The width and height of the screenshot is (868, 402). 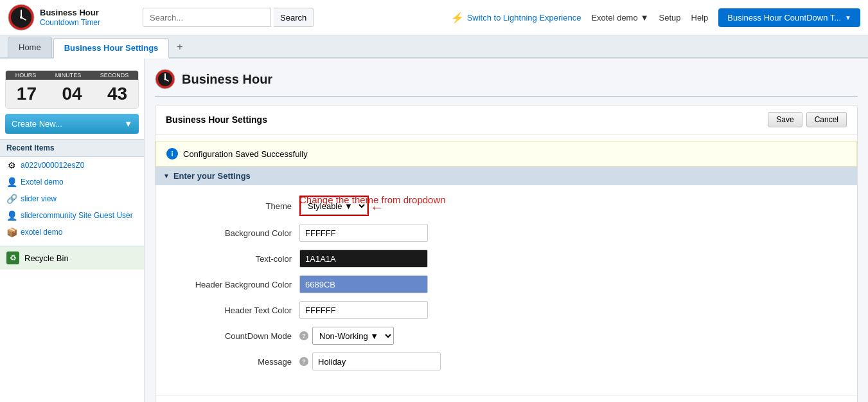 What do you see at coordinates (235, 310) in the screenshot?
I see `header-text-color-label: Header Text Color` at bounding box center [235, 310].